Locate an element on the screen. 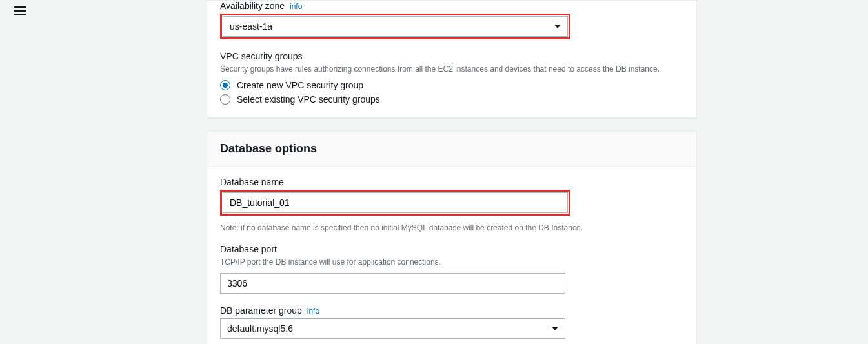 This screenshot has width=868, height=344. vpc-sg-radio-existing-label: Select existing VPC security groups is located at coordinates (308, 99).